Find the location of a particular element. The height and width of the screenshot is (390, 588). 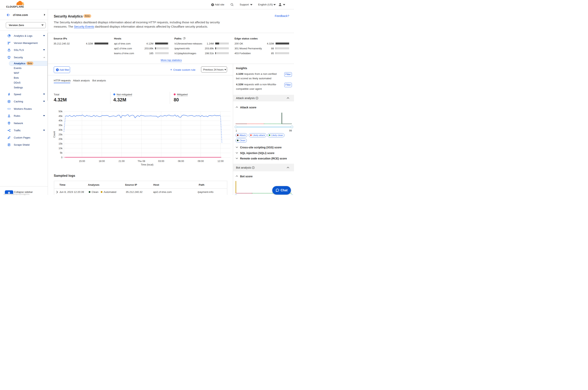

svg-text: 18:00 is located at coordinates (102, 161).